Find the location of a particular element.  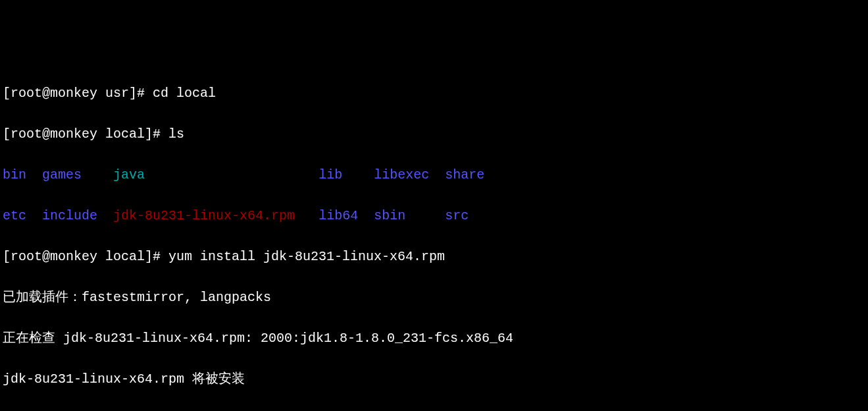

dir-etc: etc is located at coordinates (14, 216).